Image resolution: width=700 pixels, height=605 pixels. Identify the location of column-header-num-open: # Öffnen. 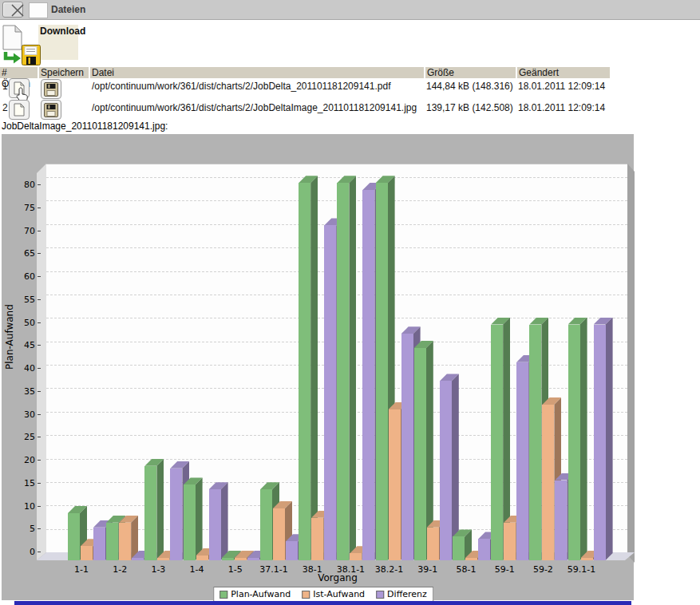
(19, 73).